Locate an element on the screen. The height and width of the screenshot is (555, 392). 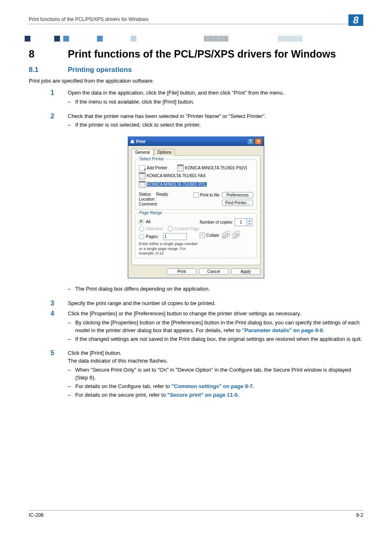
footer-left: IC-208 is located at coordinates (36, 515).